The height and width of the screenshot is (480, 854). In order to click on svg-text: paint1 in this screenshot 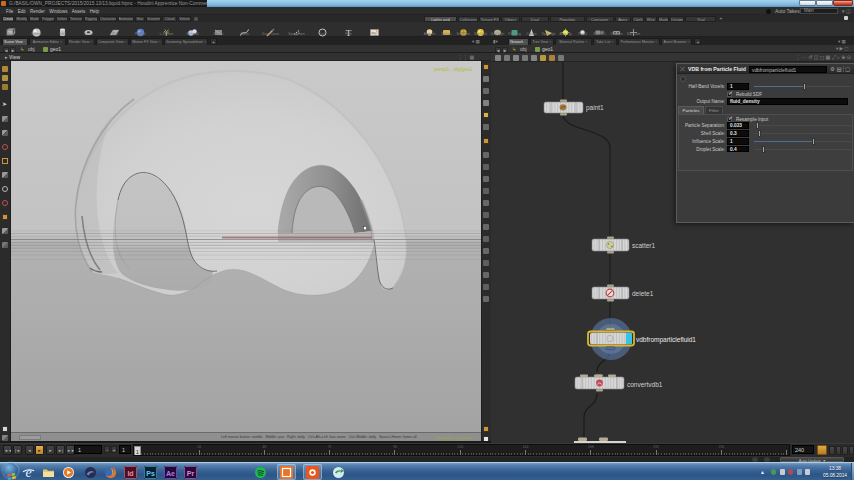, I will do `click(595, 108)`.